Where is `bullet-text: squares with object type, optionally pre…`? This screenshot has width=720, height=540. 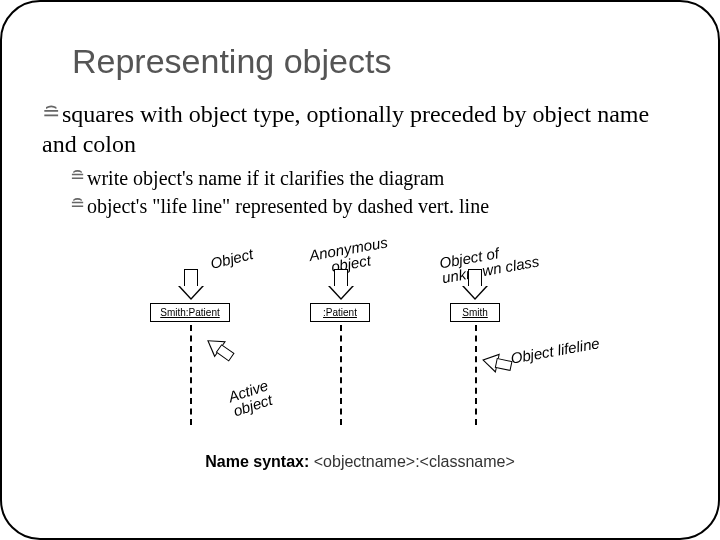 bullet-text: squares with object type, optionally pre… is located at coordinates (346, 129).